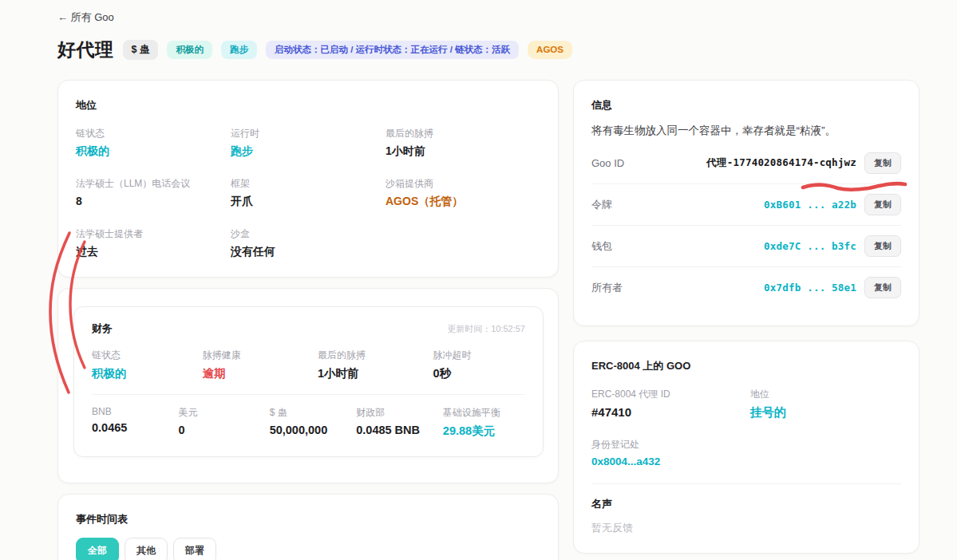 This screenshot has width=957, height=560. What do you see at coordinates (308, 381) in the screenshot?
I see `finance-panel: 财务 更新时间：10:52:57 链状态 积极的 脉搏健康 逾期` at bounding box center [308, 381].